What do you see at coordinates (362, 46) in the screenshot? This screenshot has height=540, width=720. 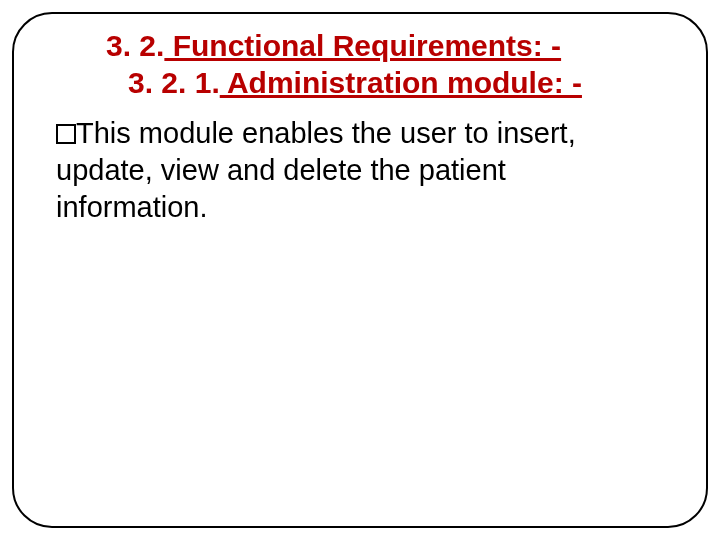 I see `heading-1-title: Functional Requirements: -` at bounding box center [362, 46].